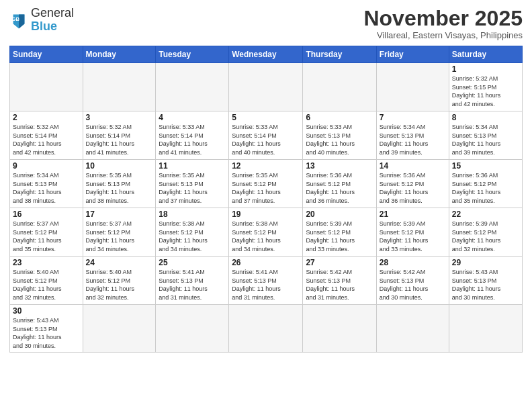 The image size is (532, 411). I want to click on day-number: 9, so click(46, 166).